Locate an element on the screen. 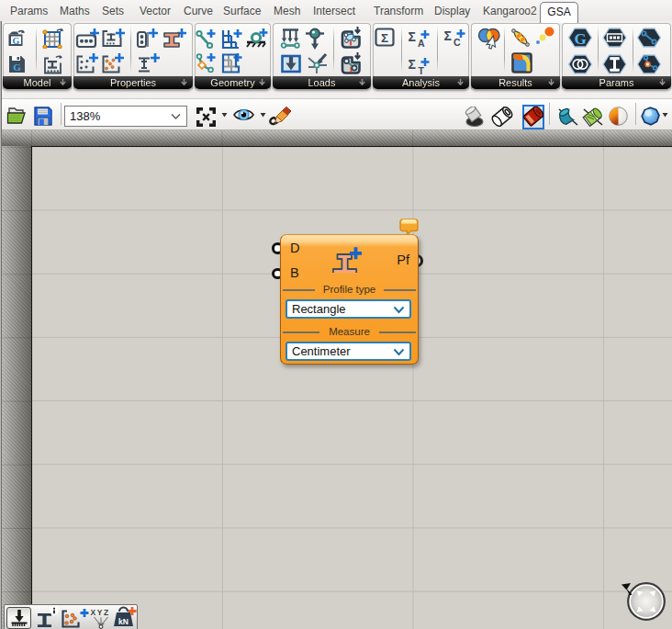 This screenshot has height=629, width=672. svg-text: C is located at coordinates (457, 42).